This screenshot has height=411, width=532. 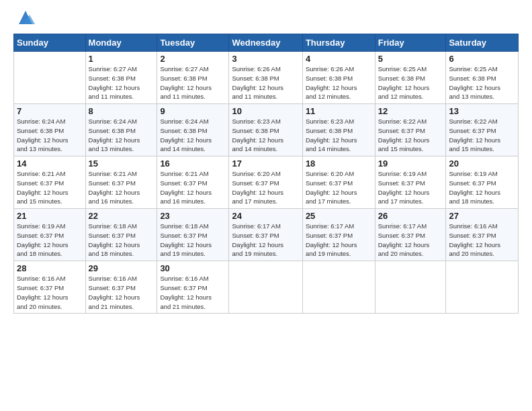 I want to click on day-number: 12, so click(x=411, y=111).